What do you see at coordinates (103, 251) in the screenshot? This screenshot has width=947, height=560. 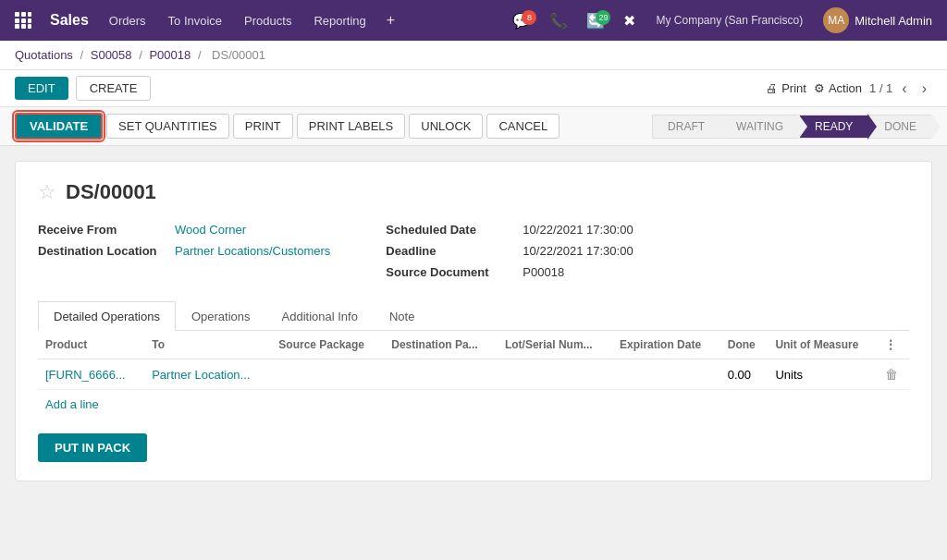 I see `destination-label: Destination Location` at bounding box center [103, 251].